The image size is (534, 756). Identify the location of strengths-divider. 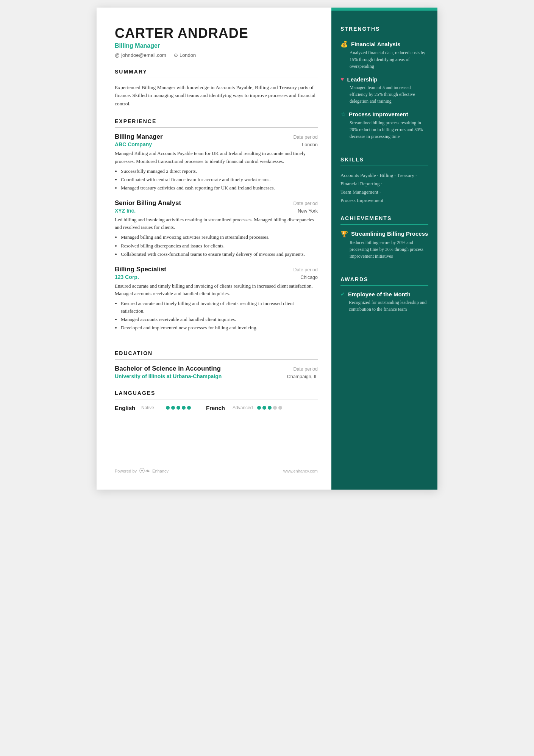
(384, 35).